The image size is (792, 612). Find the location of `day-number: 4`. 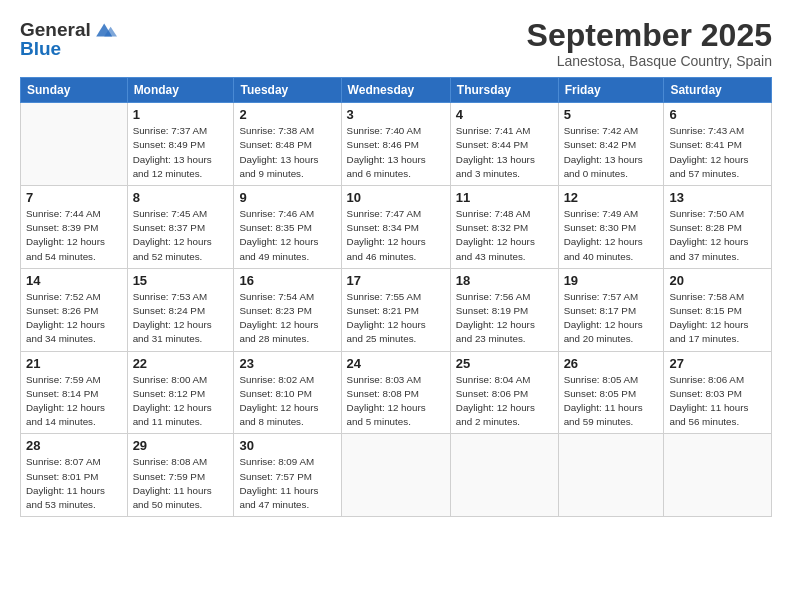

day-number: 4 is located at coordinates (504, 114).